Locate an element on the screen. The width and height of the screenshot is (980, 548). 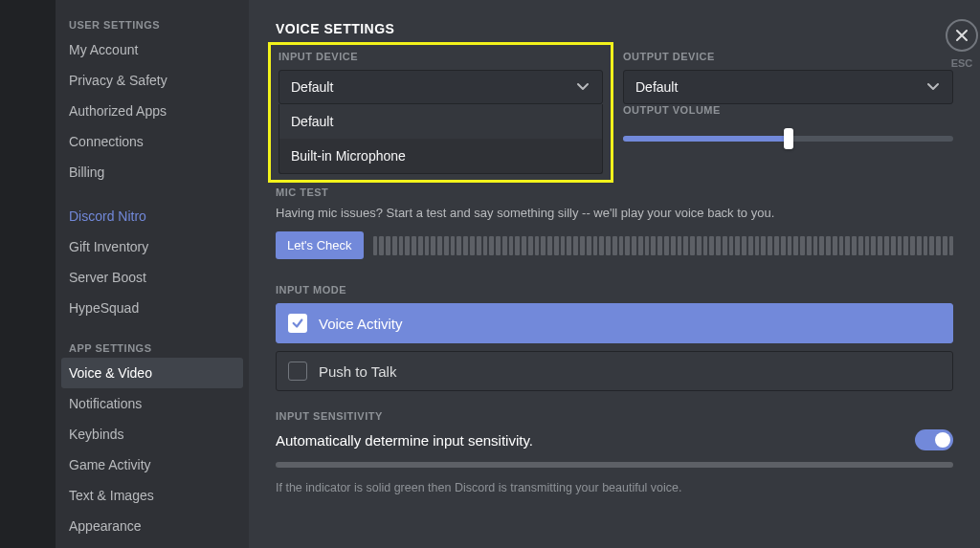
input-mode-voice-activity-label: Voice Activity is located at coordinates (361, 323).